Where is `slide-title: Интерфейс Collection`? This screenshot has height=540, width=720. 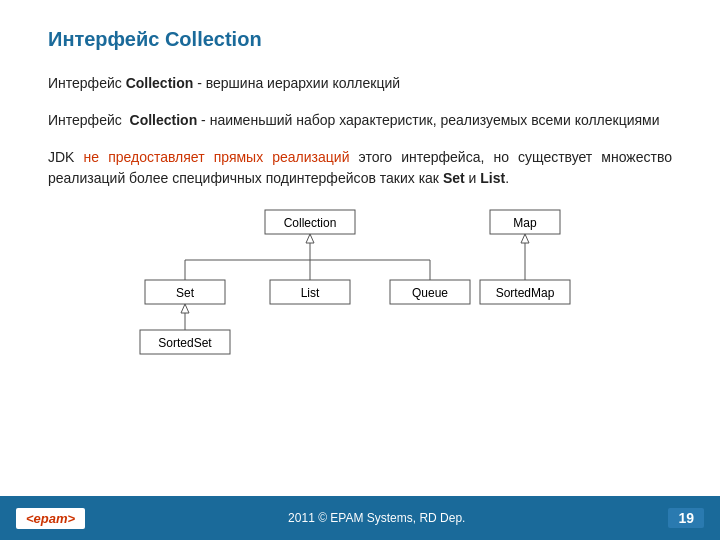 slide-title: Интерфейс Collection is located at coordinates (360, 40).